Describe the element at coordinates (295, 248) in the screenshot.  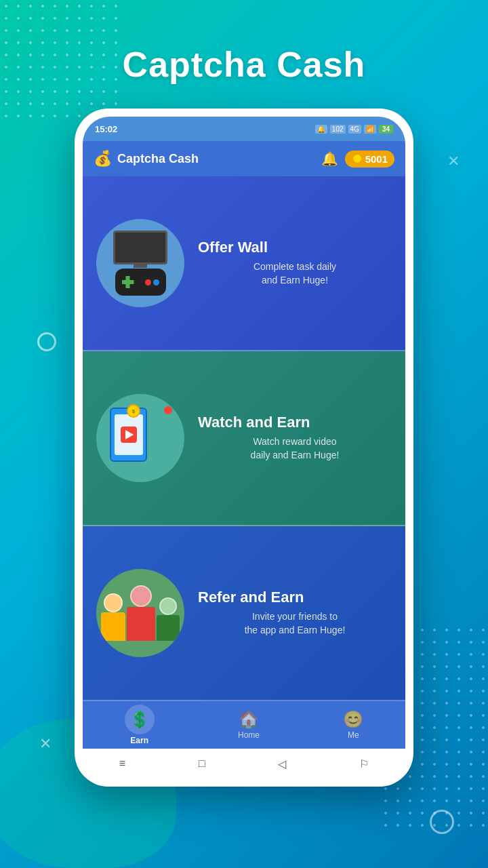
I see `offer-wall-title: Offer Wall` at that location.